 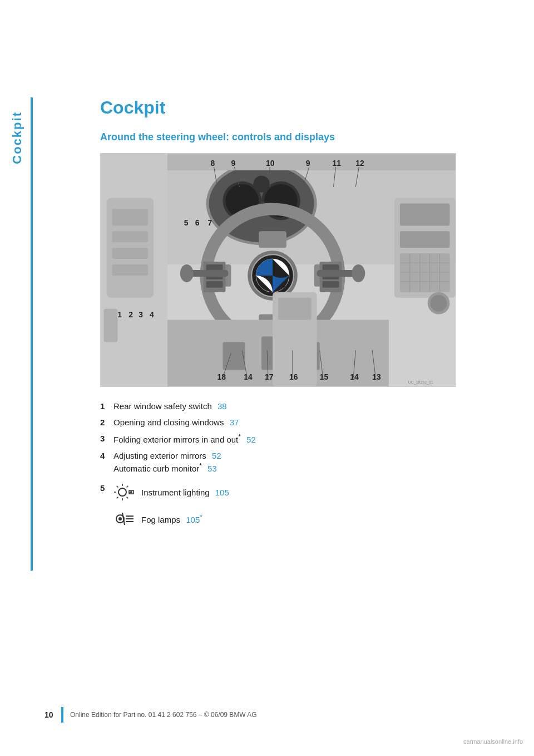 I want to click on section-title: Around the steering wheel: controls and …, so click(x=300, y=137).